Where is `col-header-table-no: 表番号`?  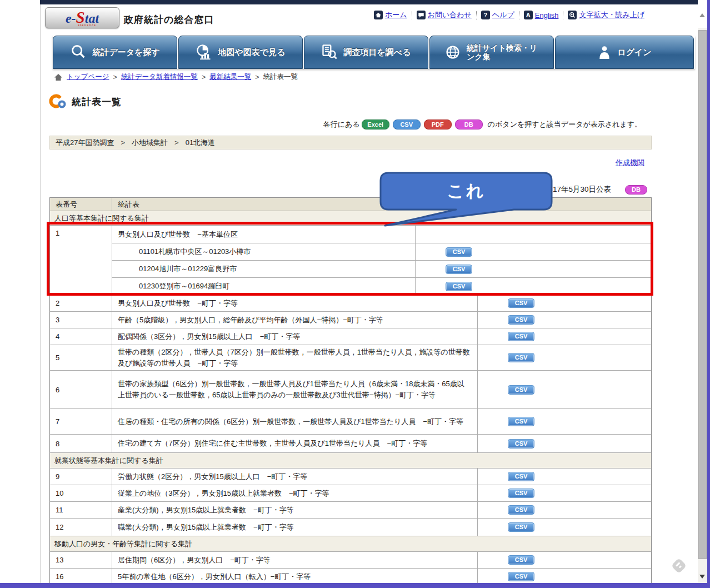 col-header-table-no: 表番号 is located at coordinates (81, 205).